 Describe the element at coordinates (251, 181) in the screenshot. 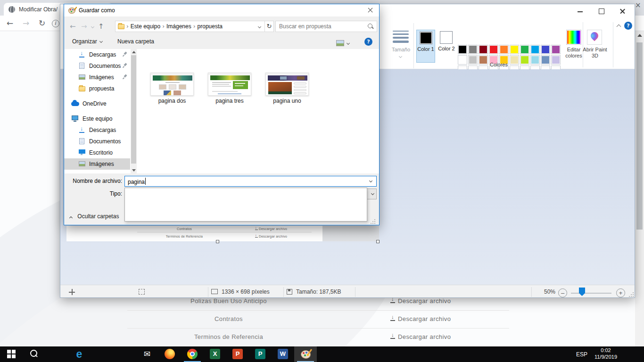

I see `filename-input` at that location.